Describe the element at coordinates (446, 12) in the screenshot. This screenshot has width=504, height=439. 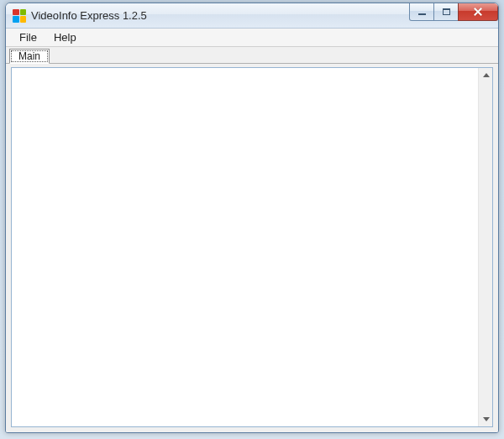
I see `maximize-button` at that location.